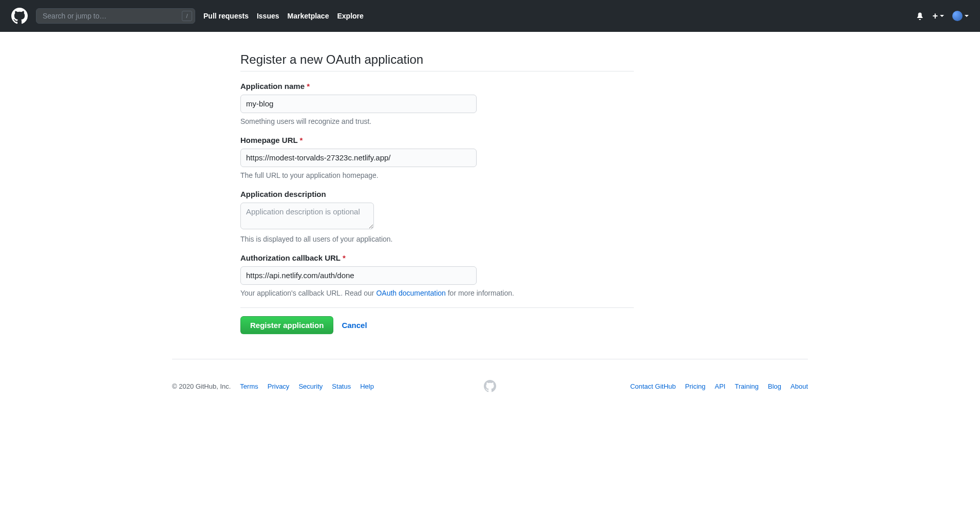 Image resolution: width=980 pixels, height=510 pixels. What do you see at coordinates (437, 121) in the screenshot?
I see `app-name-hint: Something users will recognize and trust…` at bounding box center [437, 121].